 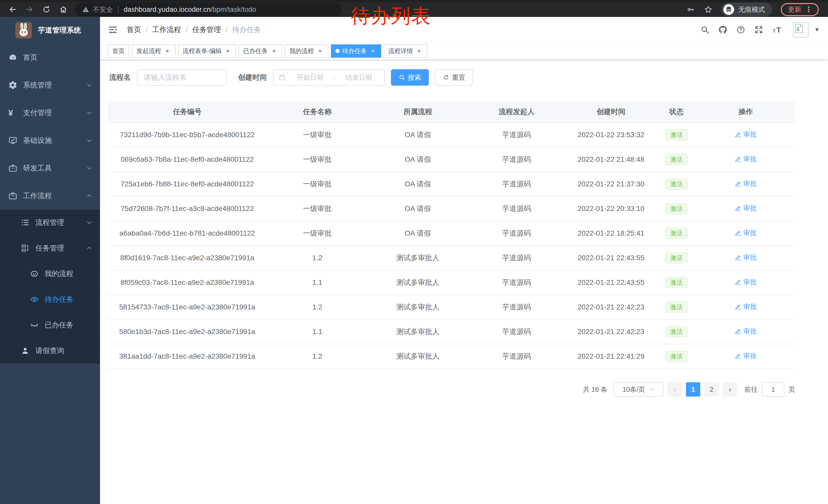 What do you see at coordinates (120, 77) in the screenshot?
I see `process-name-label: 流程名` at bounding box center [120, 77].